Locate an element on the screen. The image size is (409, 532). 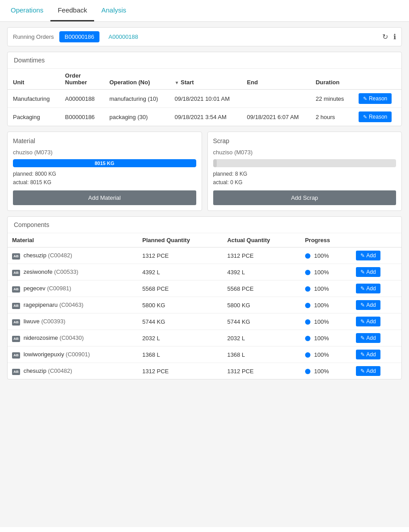
comp-col-actual: Actual Quantity is located at coordinates (261, 240).